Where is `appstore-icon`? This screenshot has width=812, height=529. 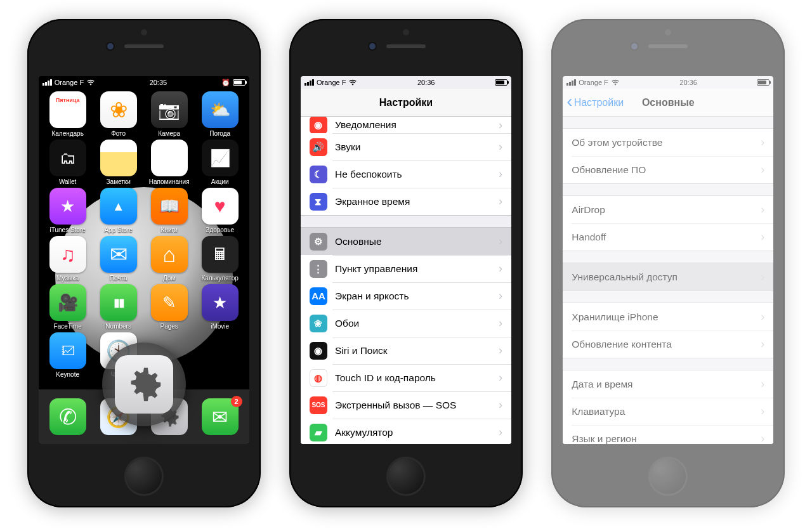
appstore-icon is located at coordinates (119, 206).